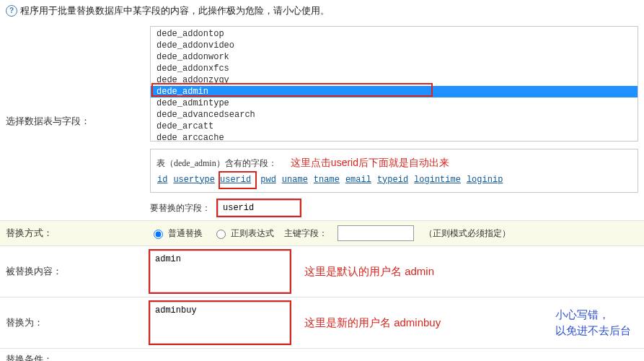  I want to click on warning-text: 程序用于批量替换数据库中某字段的内容，此操作极为危险，请小心使用。, so click(175, 11).